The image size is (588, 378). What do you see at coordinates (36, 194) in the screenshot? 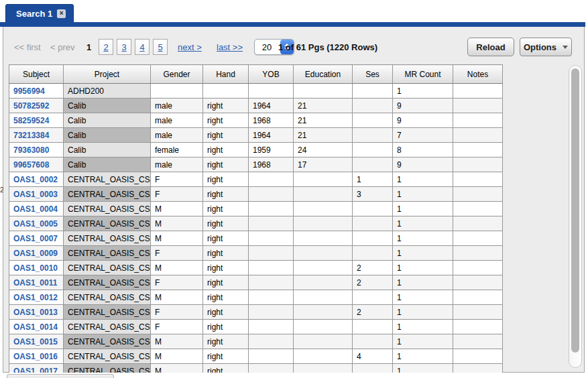
I see `subject-link: OAS1_0003` at bounding box center [36, 194].